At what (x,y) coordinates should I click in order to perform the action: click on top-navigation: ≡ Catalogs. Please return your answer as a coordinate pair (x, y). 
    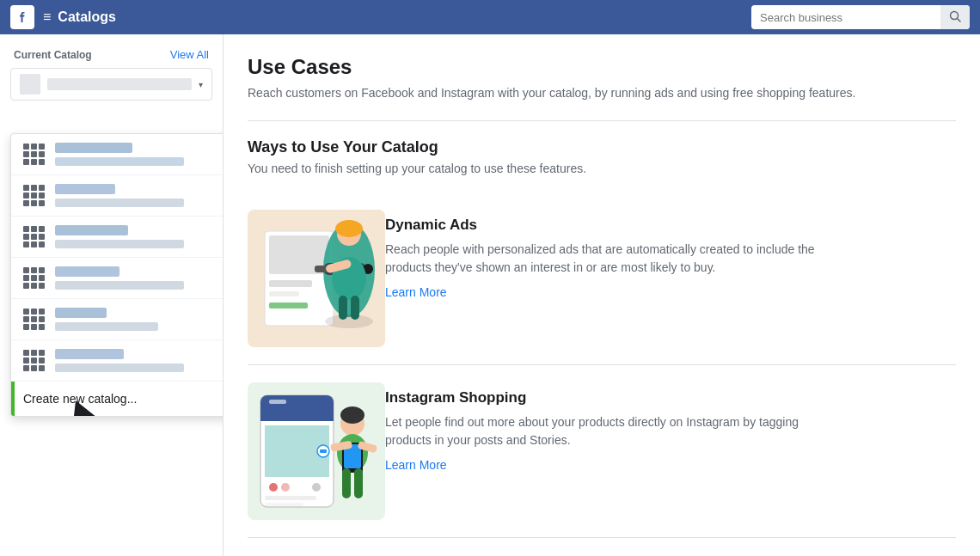
    Looking at the image, I should click on (490, 17).